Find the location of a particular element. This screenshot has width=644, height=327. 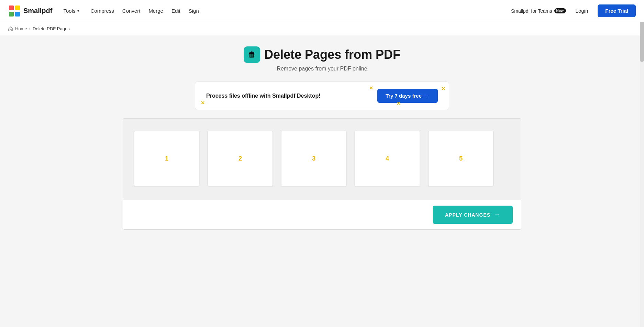

breadcrumb-current: Delete PDF Pages is located at coordinates (51, 29).